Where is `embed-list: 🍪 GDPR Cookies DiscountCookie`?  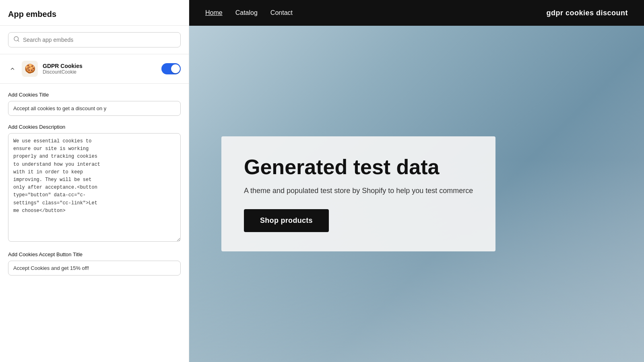 embed-list: 🍪 GDPR Cookies DiscountCookie is located at coordinates (94, 69).